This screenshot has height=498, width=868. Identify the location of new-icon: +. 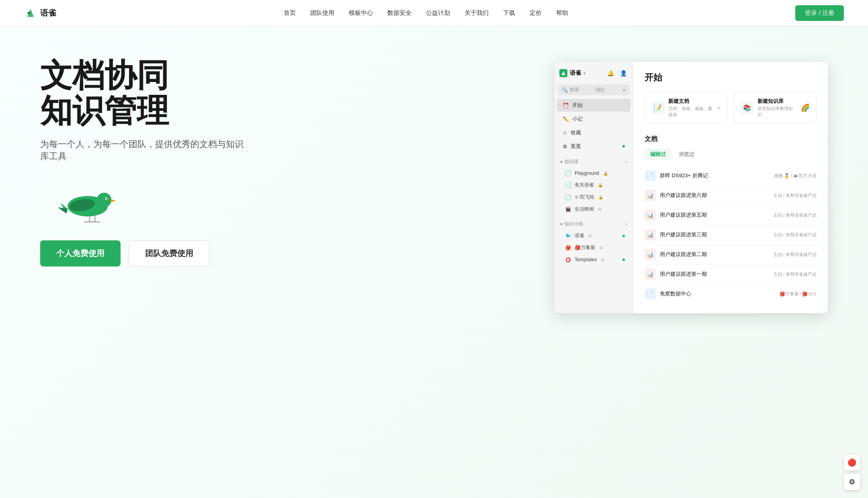
(624, 90).